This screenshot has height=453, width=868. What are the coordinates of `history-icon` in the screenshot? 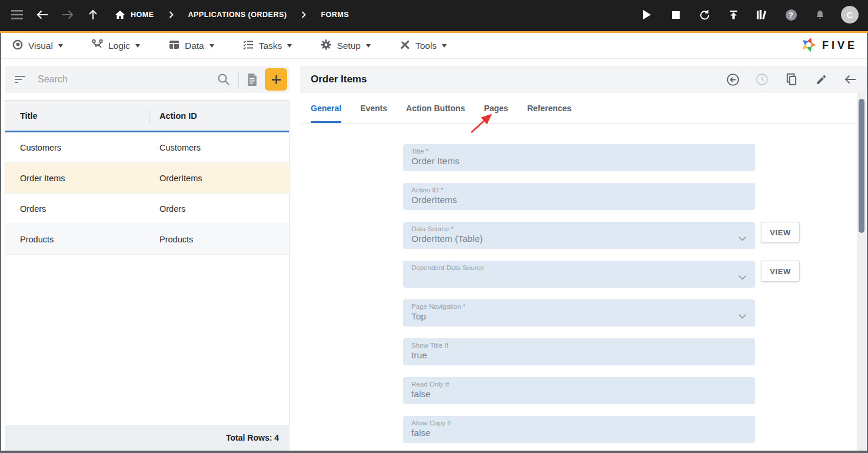 It's located at (762, 79).